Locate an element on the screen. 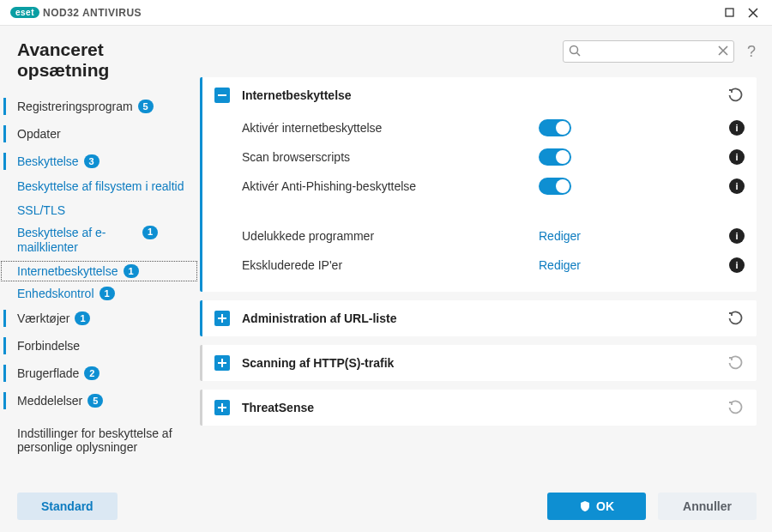 This screenshot has height=532, width=772. panel-https-scan: Scanning af HTTP(S)-trafik is located at coordinates (479, 363).